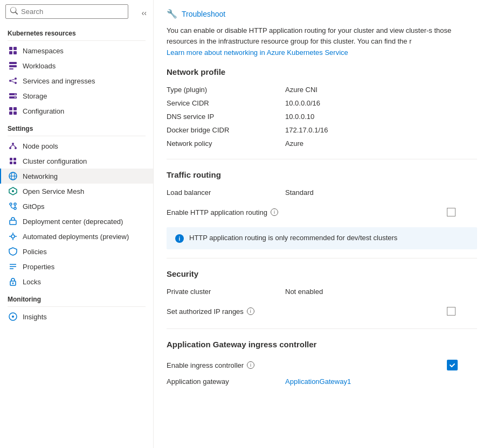 This screenshot has width=490, height=448. I want to click on http-routing-checkbox, so click(451, 212).